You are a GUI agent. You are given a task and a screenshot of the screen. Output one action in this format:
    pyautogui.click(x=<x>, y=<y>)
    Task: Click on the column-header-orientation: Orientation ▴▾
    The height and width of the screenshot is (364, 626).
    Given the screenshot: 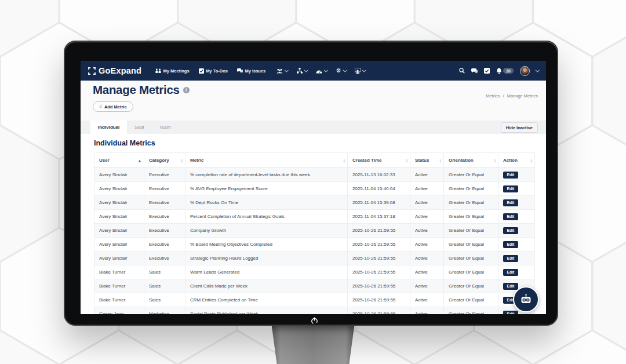 What is the action you would take?
    pyautogui.click(x=471, y=161)
    